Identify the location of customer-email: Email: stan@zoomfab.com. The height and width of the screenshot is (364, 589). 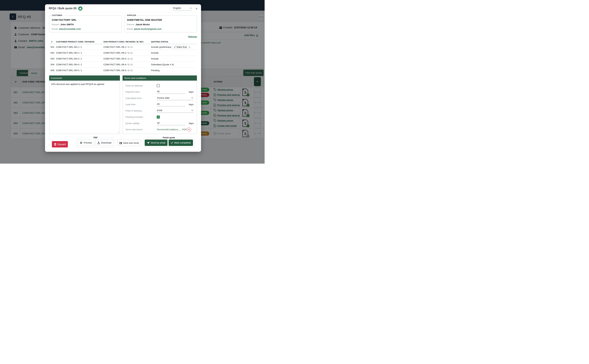
(85, 29).